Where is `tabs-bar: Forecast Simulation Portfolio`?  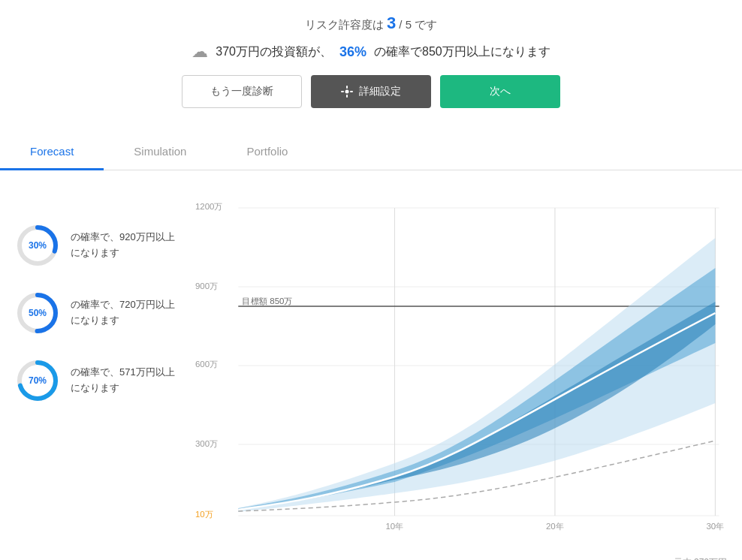
tabs-bar: Forecast Simulation Portfolio is located at coordinates (371, 152).